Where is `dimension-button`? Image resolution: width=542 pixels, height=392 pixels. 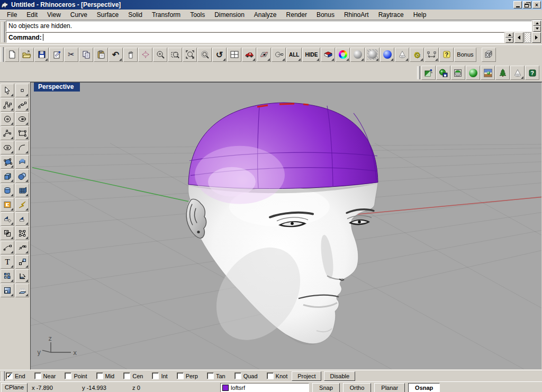
dimension-button is located at coordinates (432, 55).